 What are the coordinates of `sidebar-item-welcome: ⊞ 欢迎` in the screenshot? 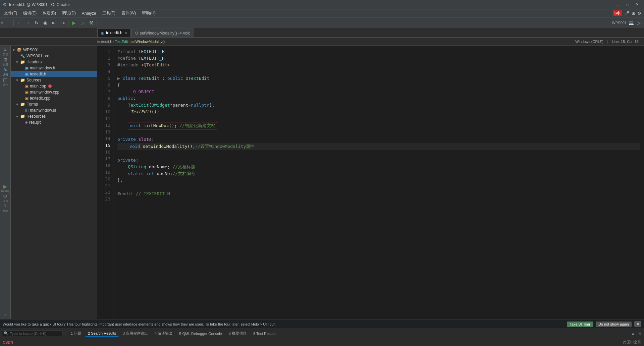 It's located at (5, 62).